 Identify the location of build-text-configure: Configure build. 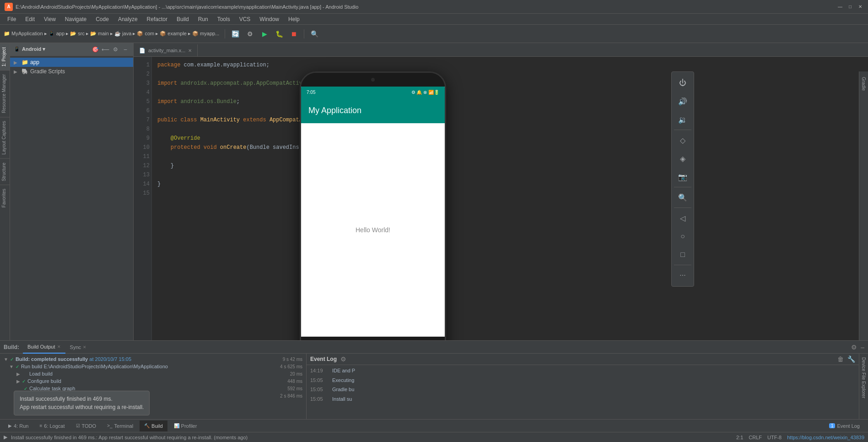
(44, 381).